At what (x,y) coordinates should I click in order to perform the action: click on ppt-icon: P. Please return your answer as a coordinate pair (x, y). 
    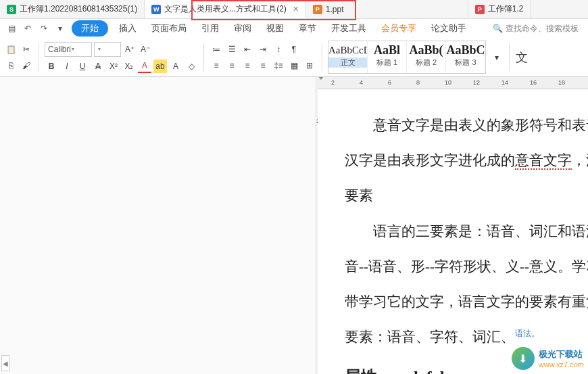
    Looking at the image, I should click on (318, 9).